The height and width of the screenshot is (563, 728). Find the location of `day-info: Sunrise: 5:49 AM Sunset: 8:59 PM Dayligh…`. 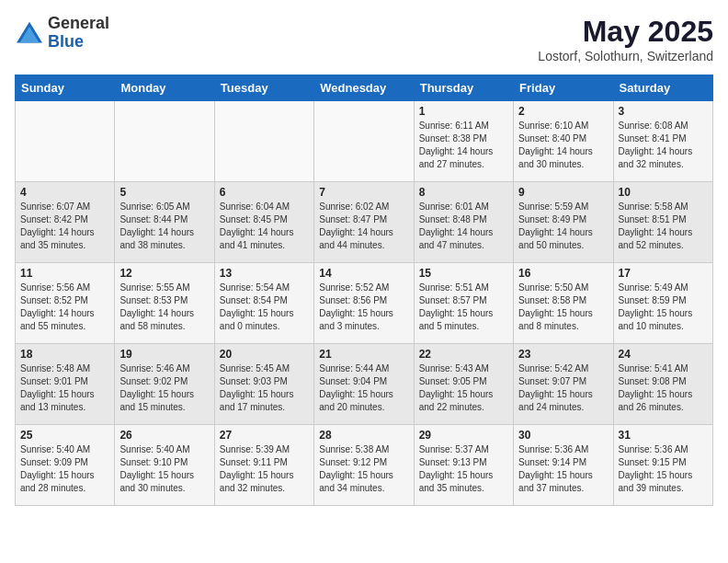

day-info: Sunrise: 5:49 AM Sunset: 8:59 PM Dayligh… is located at coordinates (664, 307).